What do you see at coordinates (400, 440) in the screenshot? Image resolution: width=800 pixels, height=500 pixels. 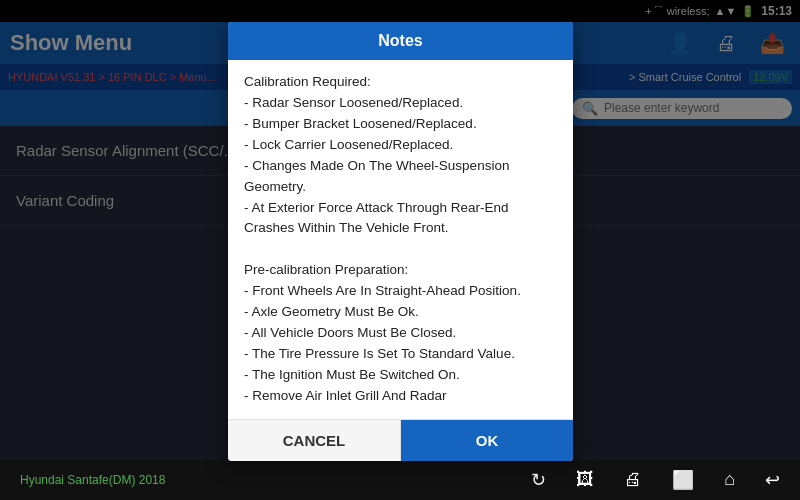 I see `modal-footer: CANCEL OK` at bounding box center [400, 440].